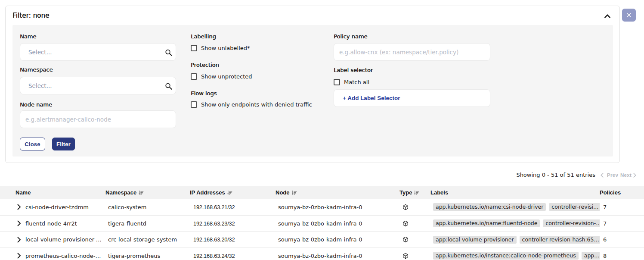 Image resolution: width=644 pixels, height=260 pixels. I want to click on column-header-label: IP Addresses, so click(207, 192).